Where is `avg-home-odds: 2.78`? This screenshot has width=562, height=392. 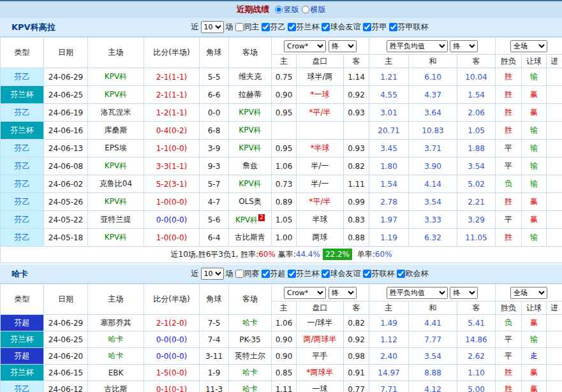
avg-home-odds: 2.78 is located at coordinates (389, 202).